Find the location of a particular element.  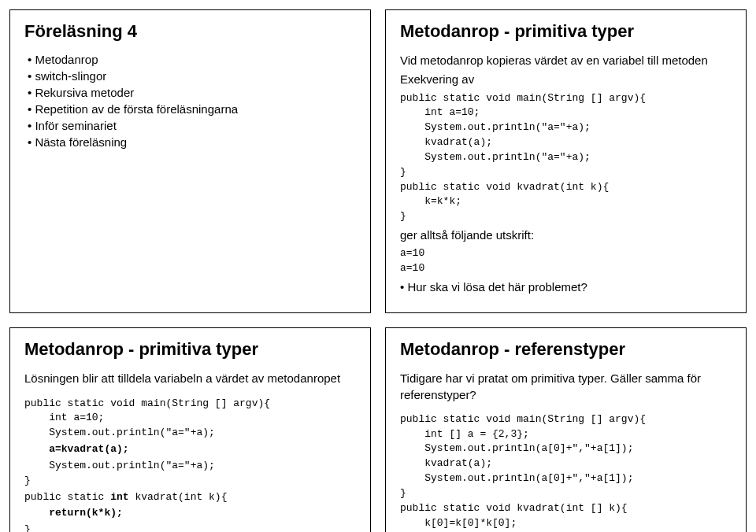

panel-2-intro-2: Exekvering av is located at coordinates (565, 79).